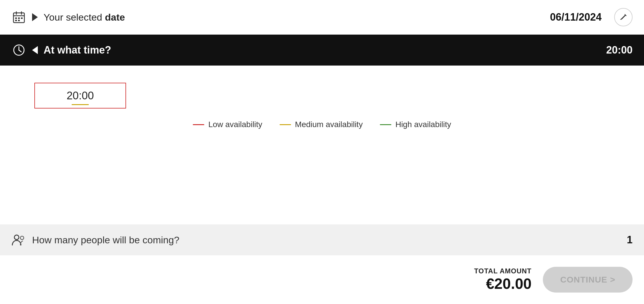 Image resolution: width=644 pixels, height=304 pixels. Describe the element at coordinates (322, 125) in the screenshot. I see `availability-legend: Low availability Medium availability Hig…` at that location.